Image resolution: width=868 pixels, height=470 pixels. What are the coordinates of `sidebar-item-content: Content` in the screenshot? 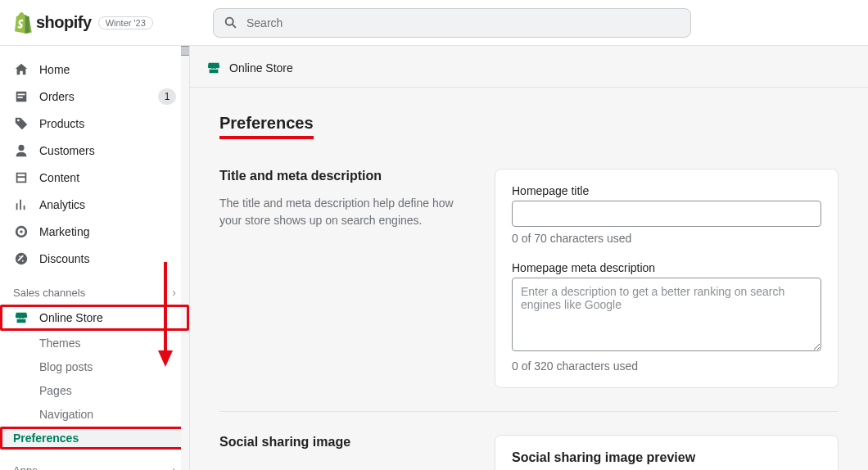 It's located at (95, 178).